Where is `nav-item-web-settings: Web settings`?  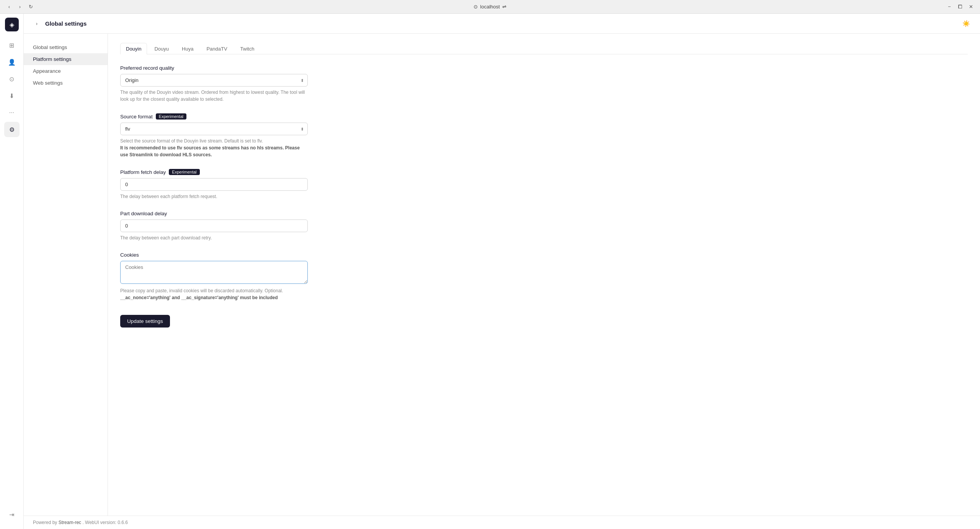 nav-item-web-settings: Web settings is located at coordinates (66, 83).